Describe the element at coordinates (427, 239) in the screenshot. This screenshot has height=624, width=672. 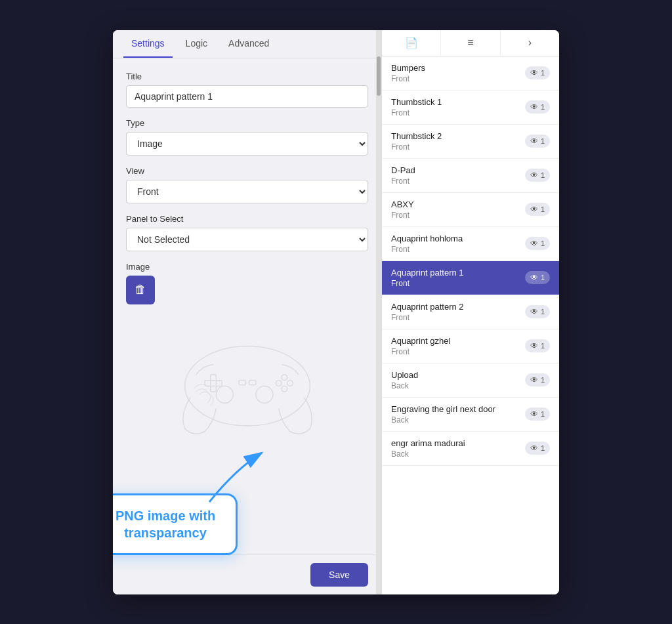
I see `item-name: Aquaprint hohloma` at that location.